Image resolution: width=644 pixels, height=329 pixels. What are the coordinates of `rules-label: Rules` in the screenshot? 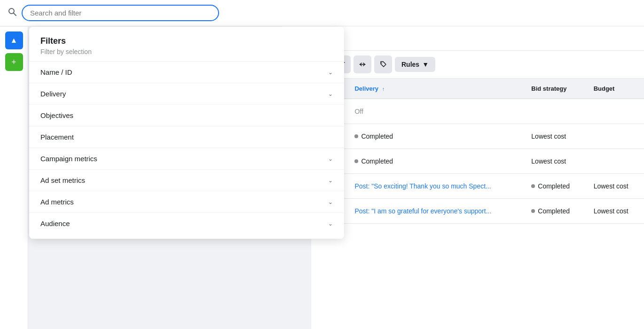 It's located at (410, 64).